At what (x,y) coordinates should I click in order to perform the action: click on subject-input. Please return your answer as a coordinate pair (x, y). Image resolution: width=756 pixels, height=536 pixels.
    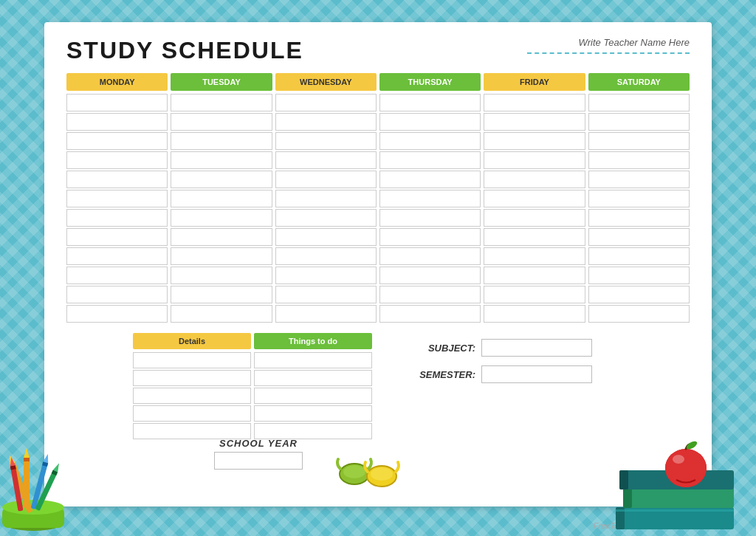
    Looking at the image, I should click on (537, 348).